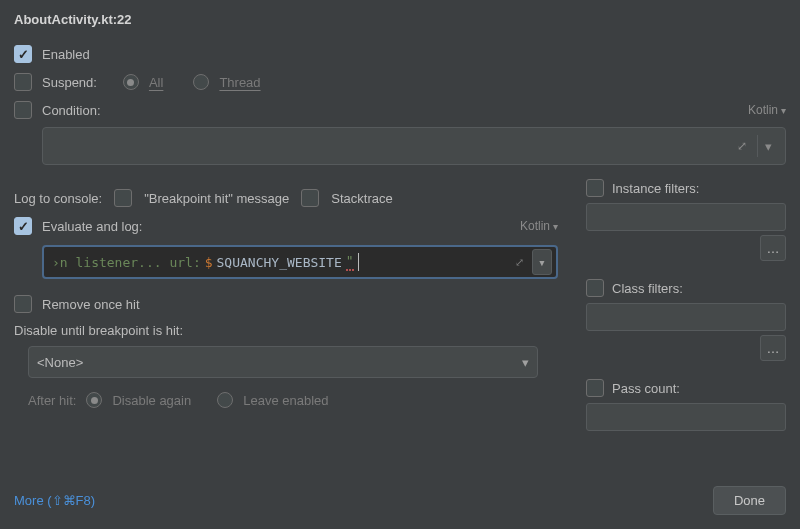  What do you see at coordinates (280, 262) in the screenshot?
I see `code-token-var: SQUANCHY_WEBSITE` at bounding box center [280, 262].